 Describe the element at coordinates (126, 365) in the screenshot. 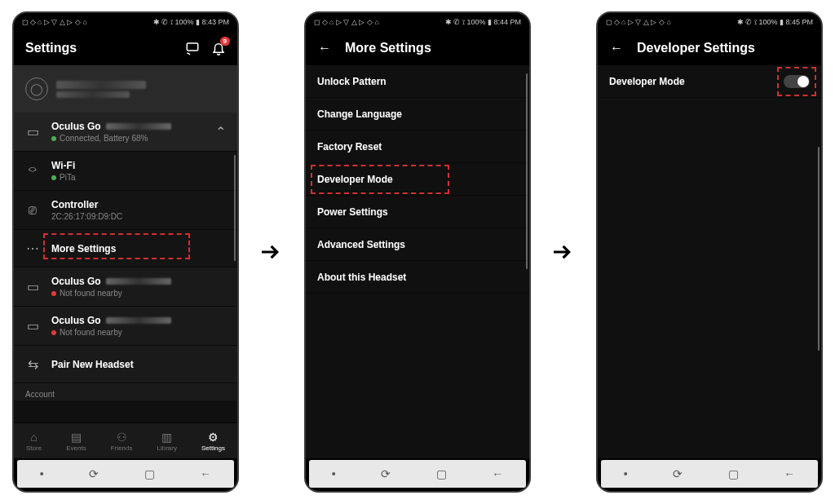

I see `pair-new-headset-row: ⇆ Pair New Headset` at that location.